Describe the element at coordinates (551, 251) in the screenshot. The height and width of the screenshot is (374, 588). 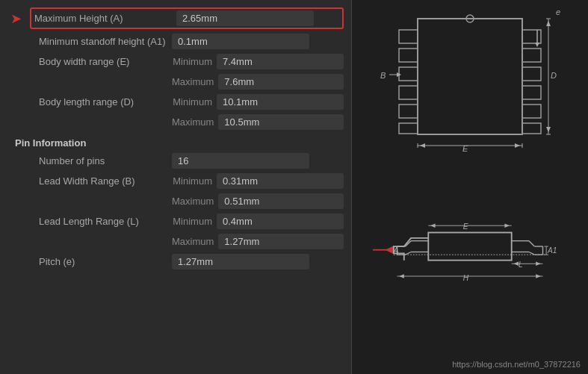
I see `svg-text: A1` at that location.